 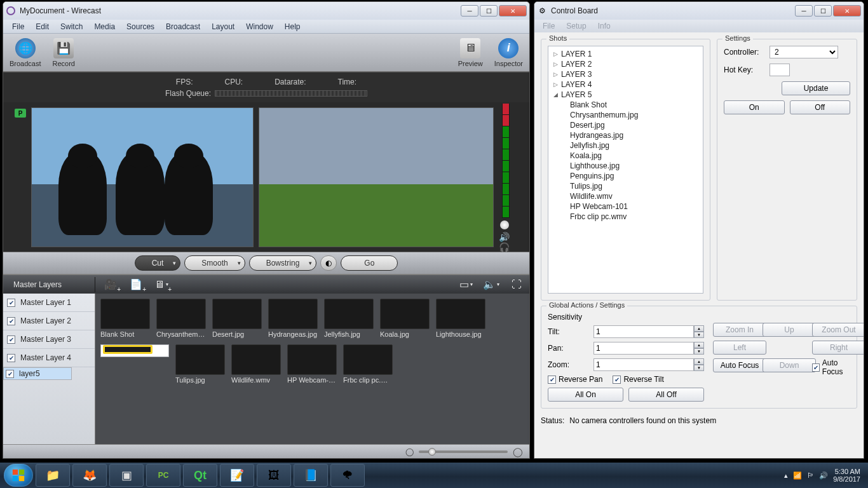 I want to click on zoom-out-button: Zoom Out, so click(x=837, y=330).